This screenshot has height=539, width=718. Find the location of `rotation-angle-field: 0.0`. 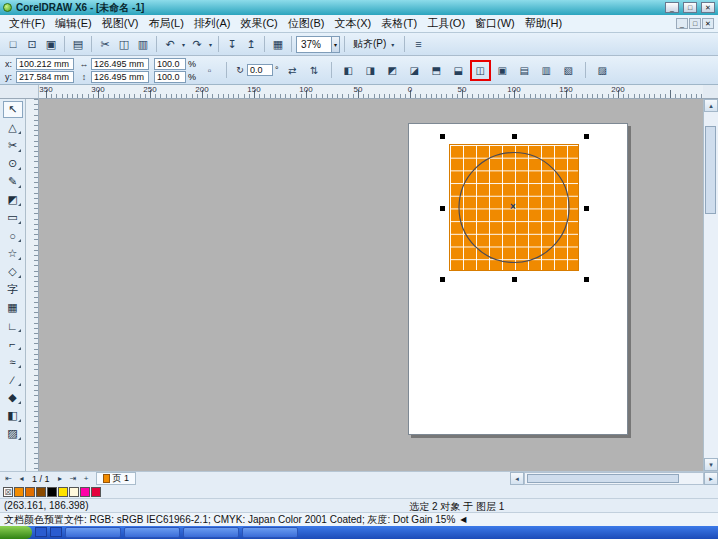

rotation-angle-field: 0.0 is located at coordinates (260, 70).